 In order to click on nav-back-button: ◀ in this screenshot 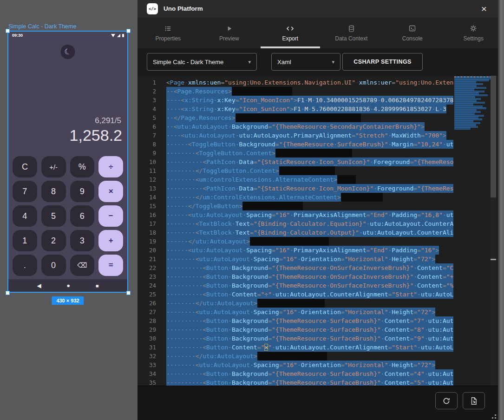, I will do `click(39, 286)`.